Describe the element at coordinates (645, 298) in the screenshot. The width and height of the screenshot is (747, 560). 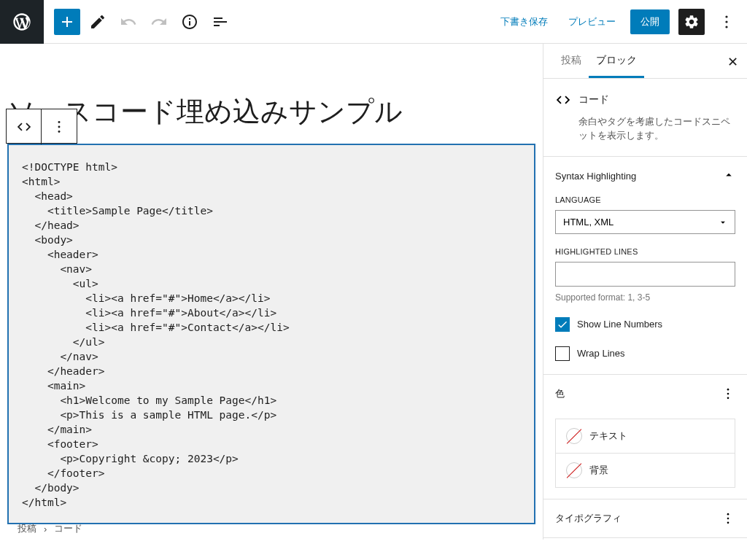
I see `highlighted-lines-hint: Supported format: 1, 3-5` at that location.